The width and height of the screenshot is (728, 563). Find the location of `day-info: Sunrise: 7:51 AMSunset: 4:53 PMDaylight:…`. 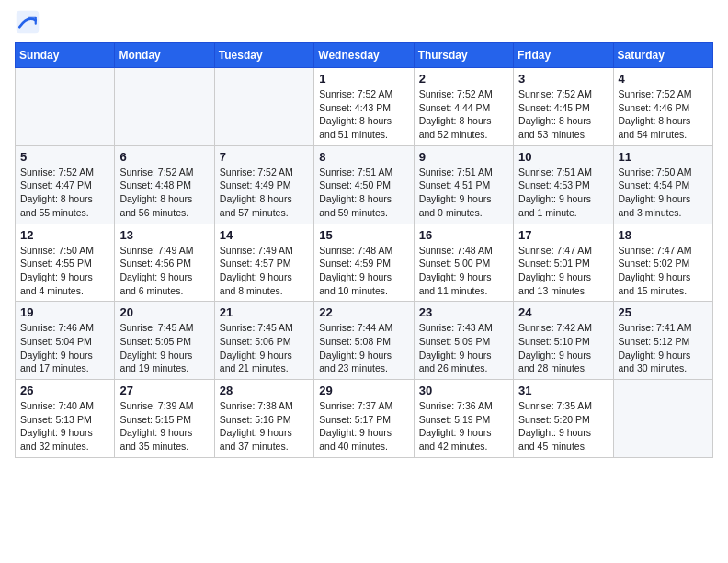

day-info: Sunrise: 7:51 AMSunset: 4:53 PMDaylight:… is located at coordinates (563, 193).